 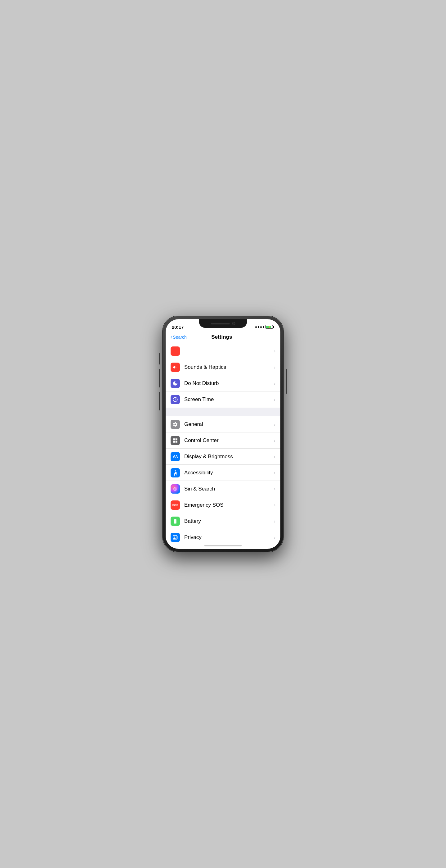 What do you see at coordinates (175, 521) in the screenshot?
I see `battery-settings-icon` at bounding box center [175, 521].